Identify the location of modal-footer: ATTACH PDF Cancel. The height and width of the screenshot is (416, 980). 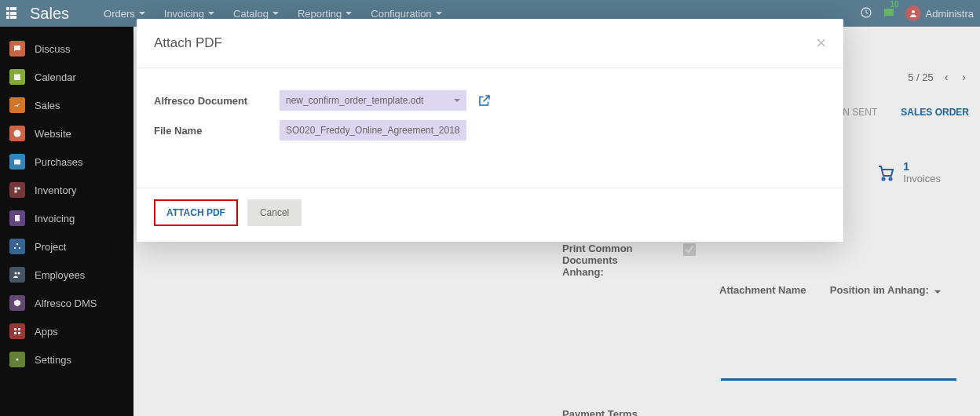
(490, 215).